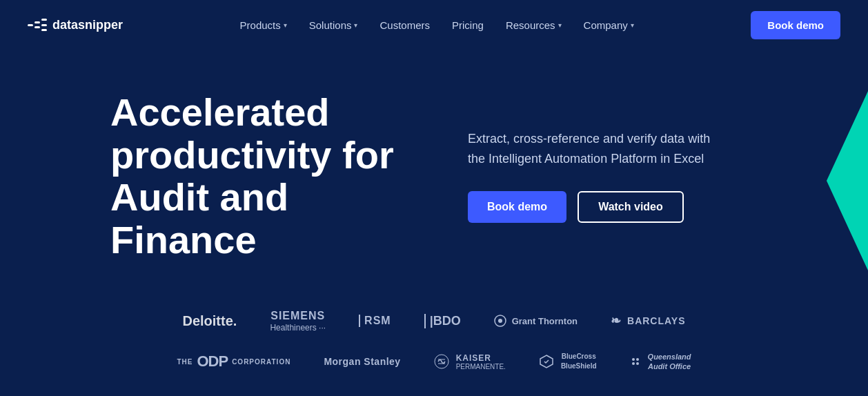  I want to click on brand-name: datasnipper, so click(88, 25).